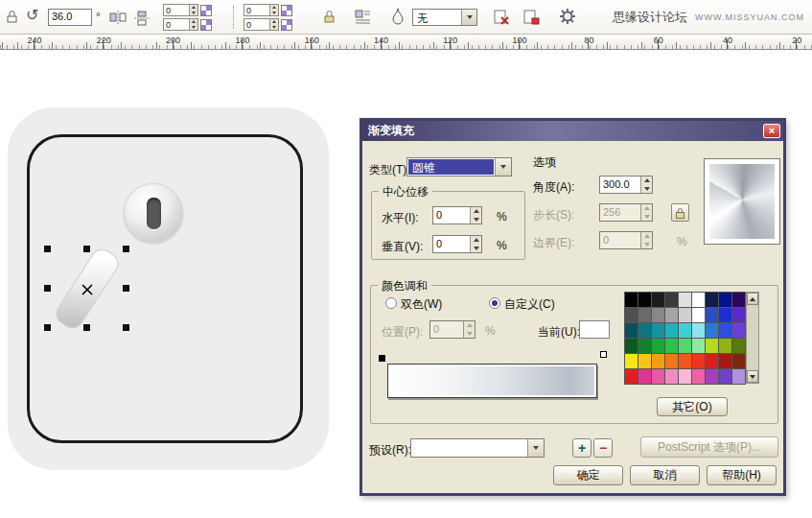  I want to click on selection-center-x-icon, so click(87, 288).